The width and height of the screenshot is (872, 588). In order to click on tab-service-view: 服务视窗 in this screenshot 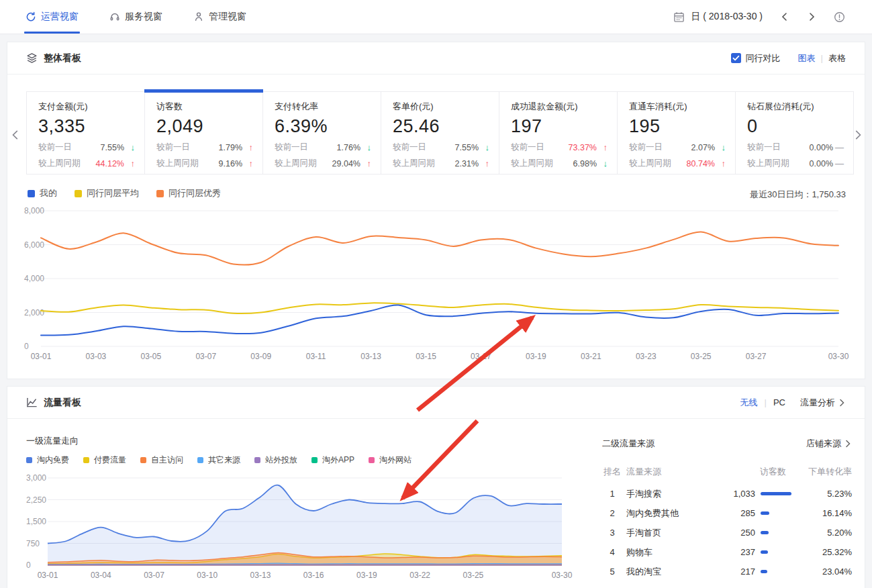, I will do `click(136, 17)`.